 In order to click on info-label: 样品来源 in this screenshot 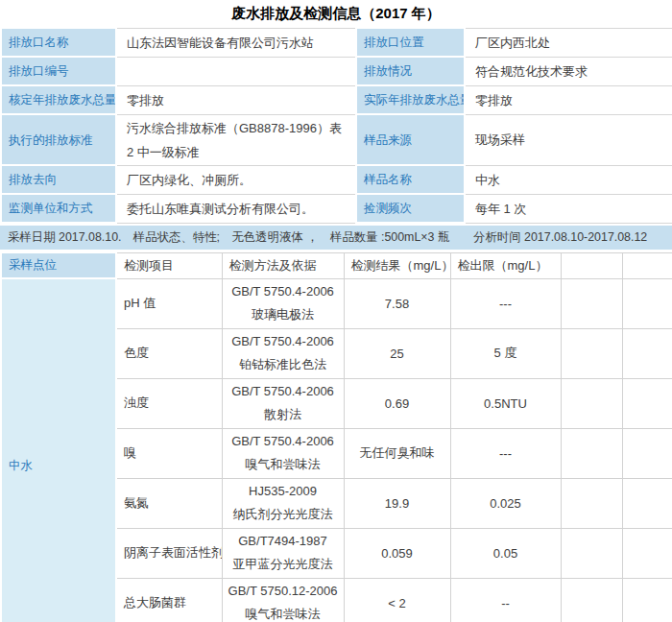, I will do `click(411, 140)`.